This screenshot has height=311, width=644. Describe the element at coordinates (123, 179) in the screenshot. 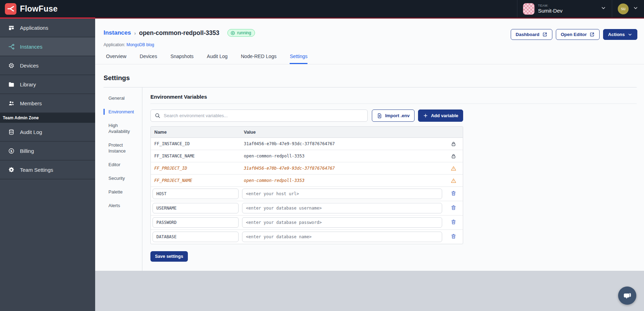

I see `settings-subnav: GeneralEnvironmentHigh AvailabilityProte…` at that location.